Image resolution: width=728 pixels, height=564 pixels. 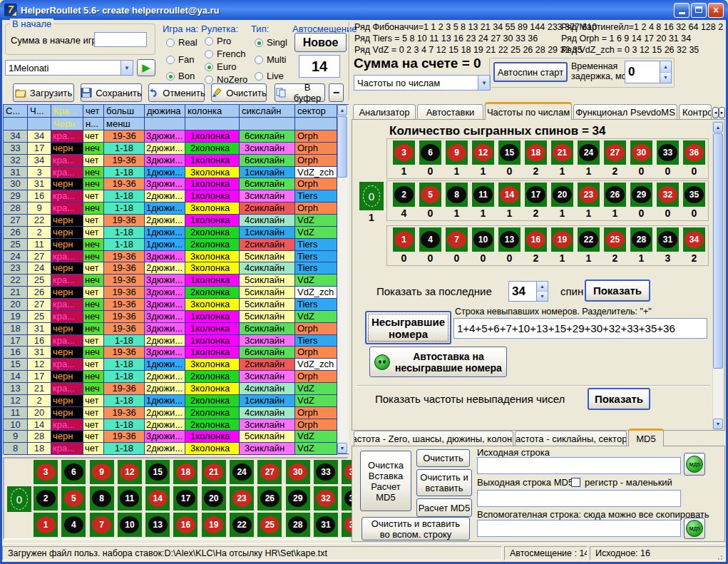 I want to click on table-row: 2511черннеч1-181дюжи...2колонка2сиклайнT…, so click(x=175, y=245).